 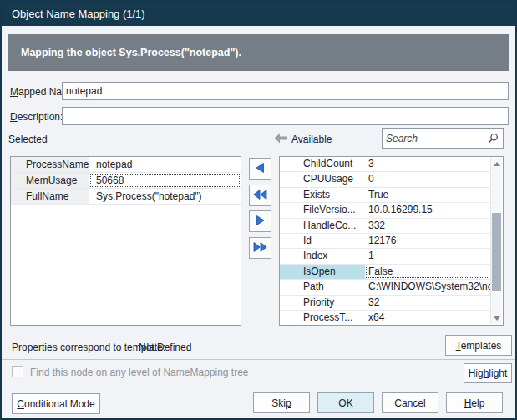 What do you see at coordinates (165, 196) in the screenshot?
I see `property-value-cell: Sys.Process("notepad")` at bounding box center [165, 196].